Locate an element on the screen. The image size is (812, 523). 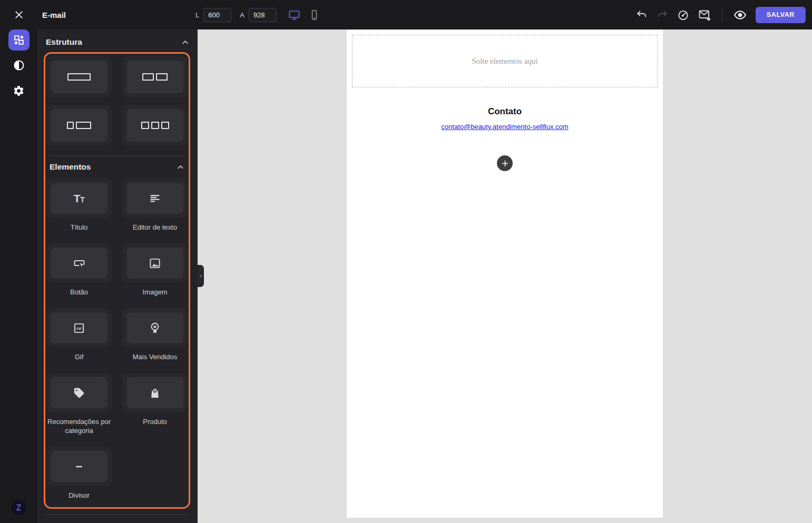
gauge-icon is located at coordinates (683, 15).